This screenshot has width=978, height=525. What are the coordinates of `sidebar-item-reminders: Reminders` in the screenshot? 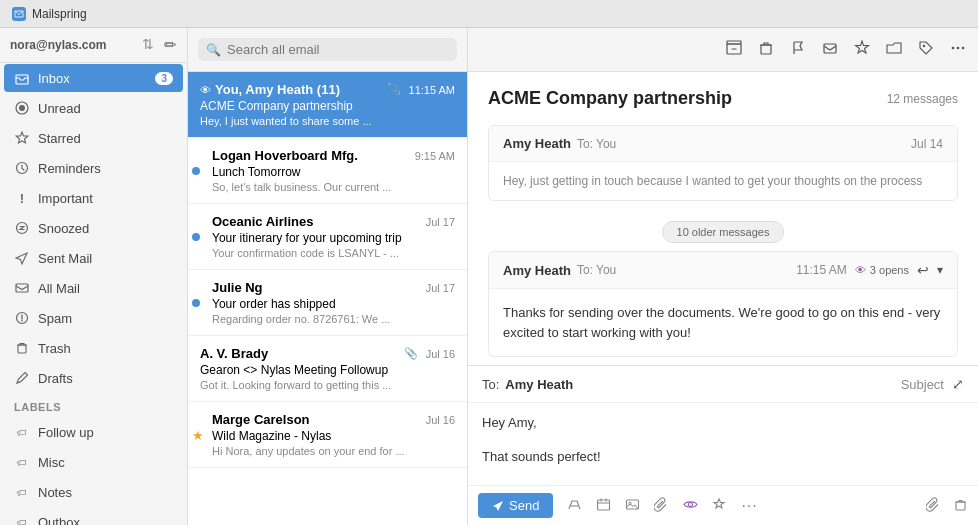 It's located at (94, 168).